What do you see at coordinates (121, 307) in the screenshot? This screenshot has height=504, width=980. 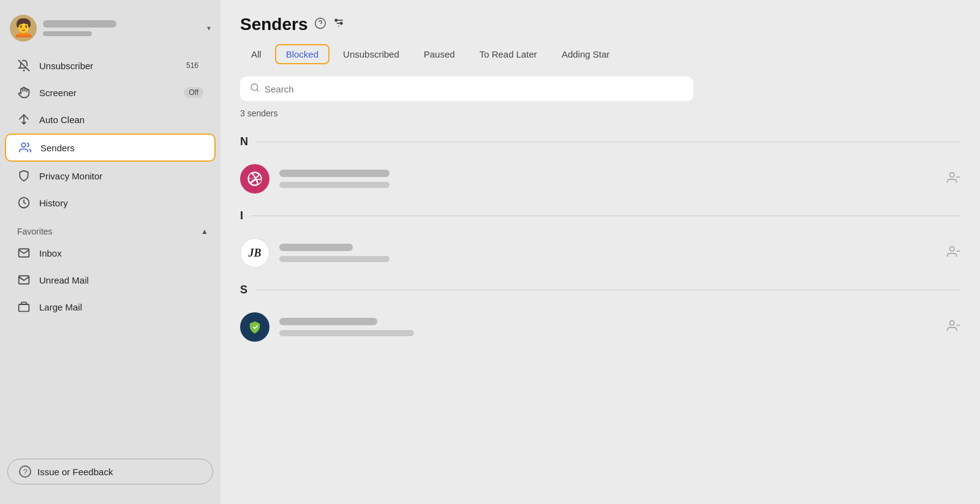 I see `sidebar-item-label-large-mail: Large Mail` at bounding box center [121, 307].